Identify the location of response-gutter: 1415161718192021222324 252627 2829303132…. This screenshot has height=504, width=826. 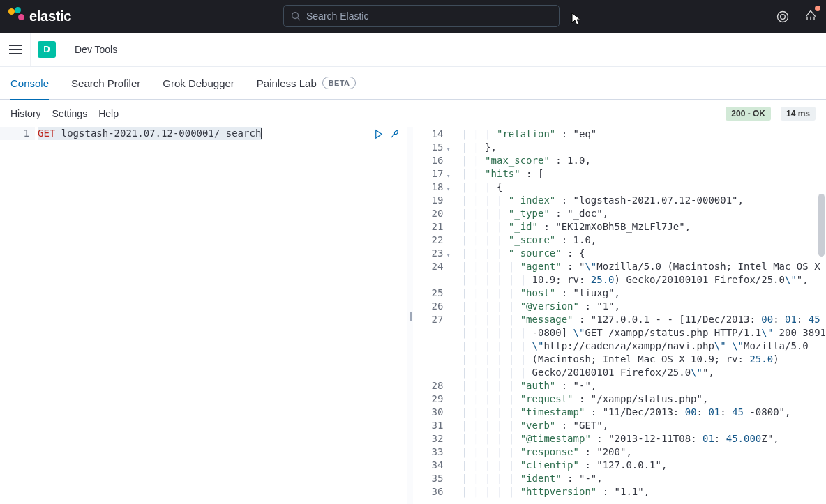
(431, 315).